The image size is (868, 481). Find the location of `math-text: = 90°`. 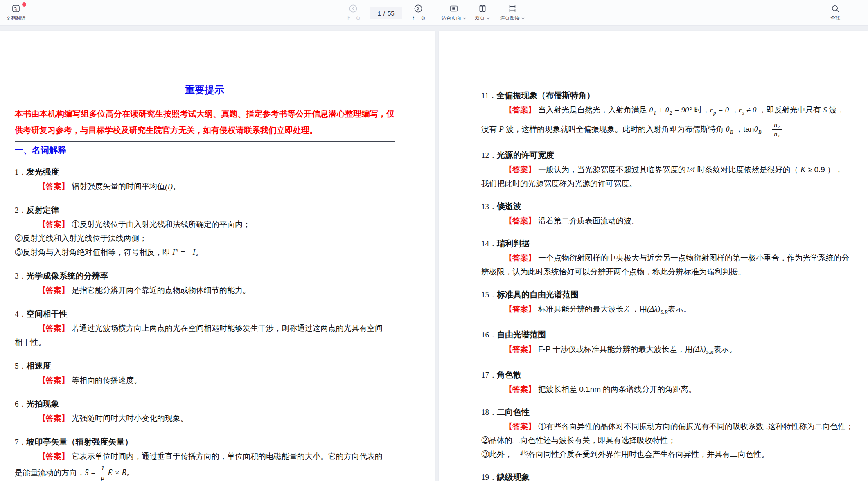

math-text: = 90° is located at coordinates (682, 110).